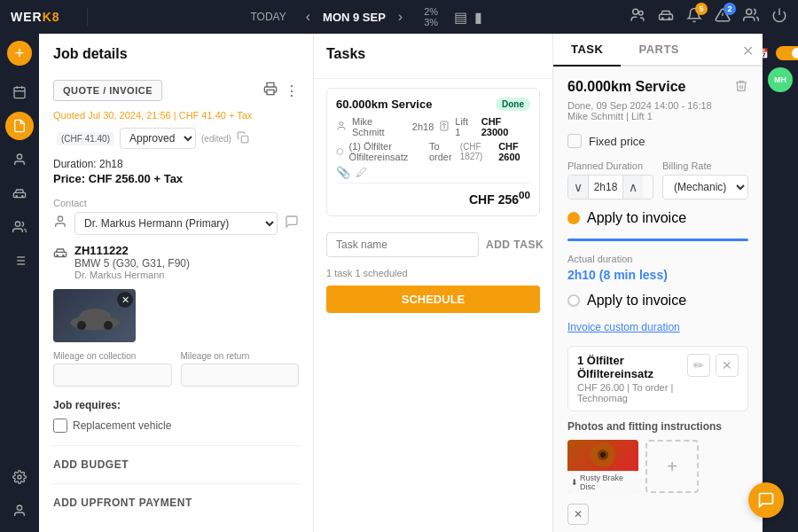 This screenshot has height=532, width=798. Describe the element at coordinates (666, 17) in the screenshot. I see `car-icon` at that location.